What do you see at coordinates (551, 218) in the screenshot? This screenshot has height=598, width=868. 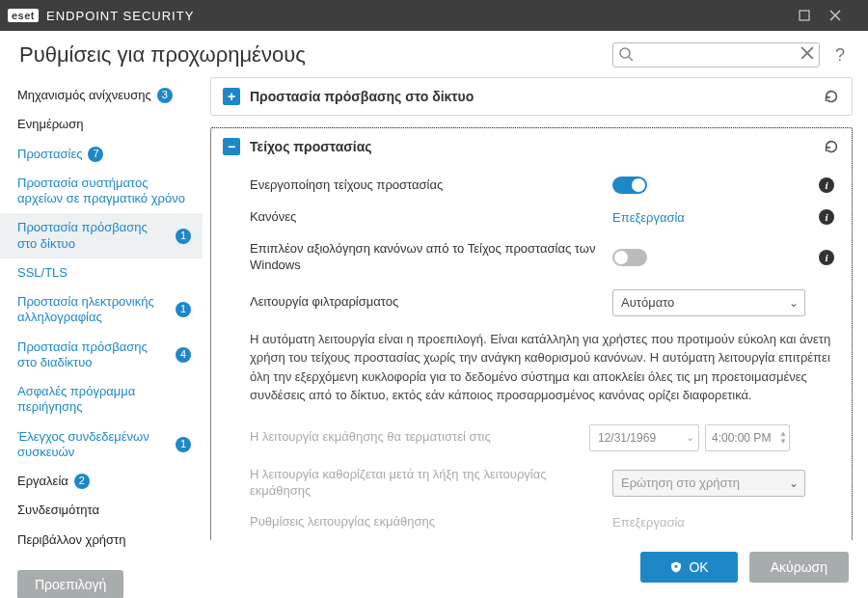 I see `row-rules: Κανόνες Επεξεργασία i` at bounding box center [551, 218].